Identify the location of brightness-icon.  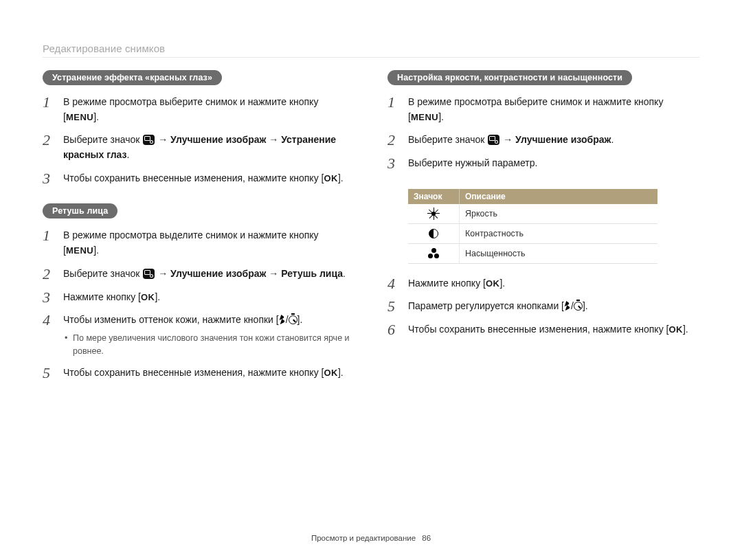
(434, 214).